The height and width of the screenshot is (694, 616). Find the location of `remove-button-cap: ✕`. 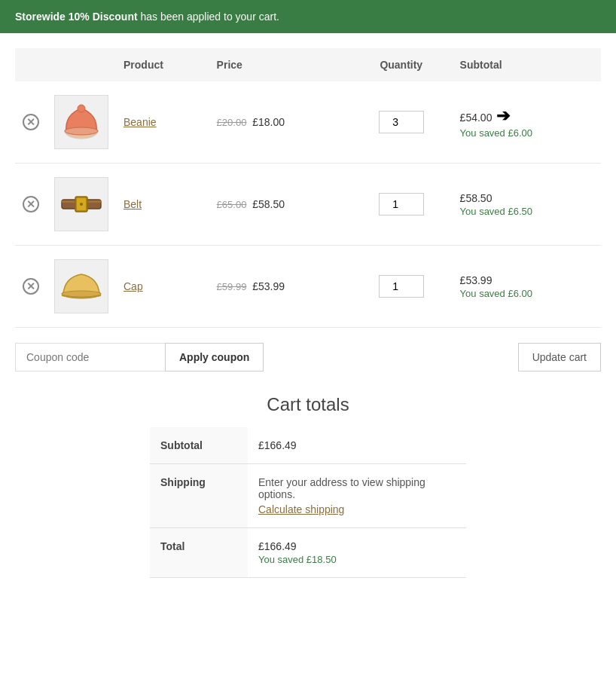

remove-button-cap: ✕ is located at coordinates (31, 286).